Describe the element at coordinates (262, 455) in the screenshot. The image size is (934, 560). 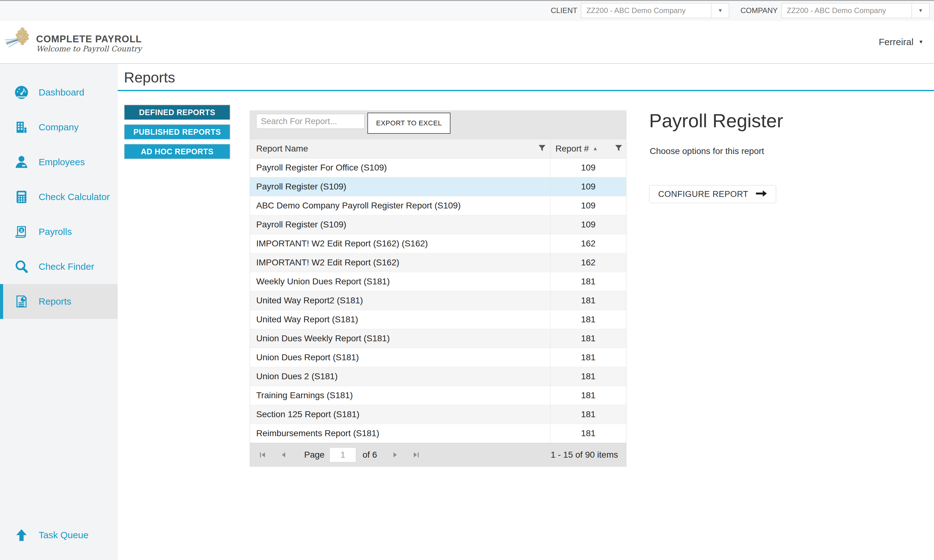
I see `first-page-icon` at that location.